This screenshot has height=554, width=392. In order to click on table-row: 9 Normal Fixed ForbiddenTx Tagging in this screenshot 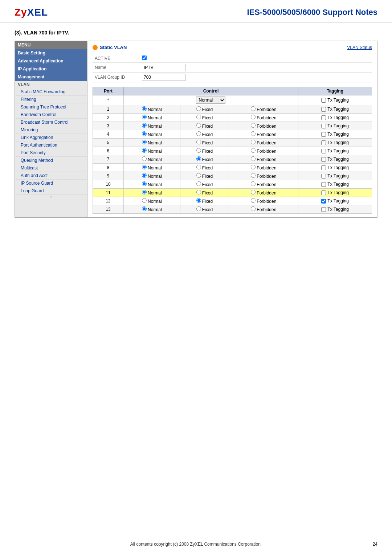, I will do `click(232, 176)`.